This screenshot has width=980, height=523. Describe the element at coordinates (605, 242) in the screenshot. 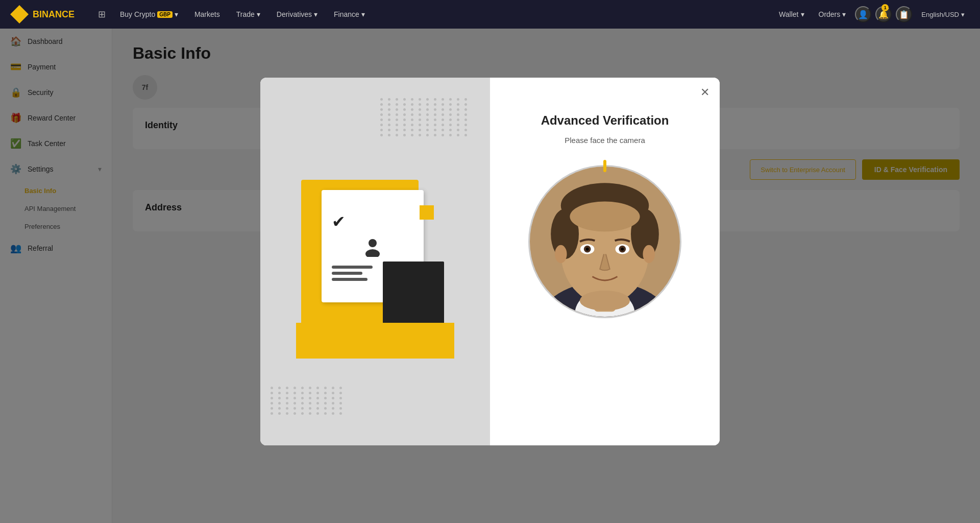

I see `face-circle` at that location.